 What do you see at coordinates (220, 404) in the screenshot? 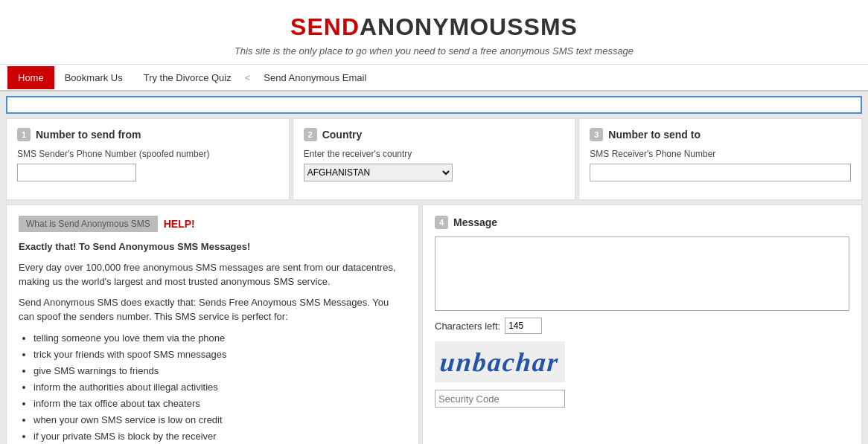
I see `list-item: inform the tax office about tax cheaters` at bounding box center [220, 404].